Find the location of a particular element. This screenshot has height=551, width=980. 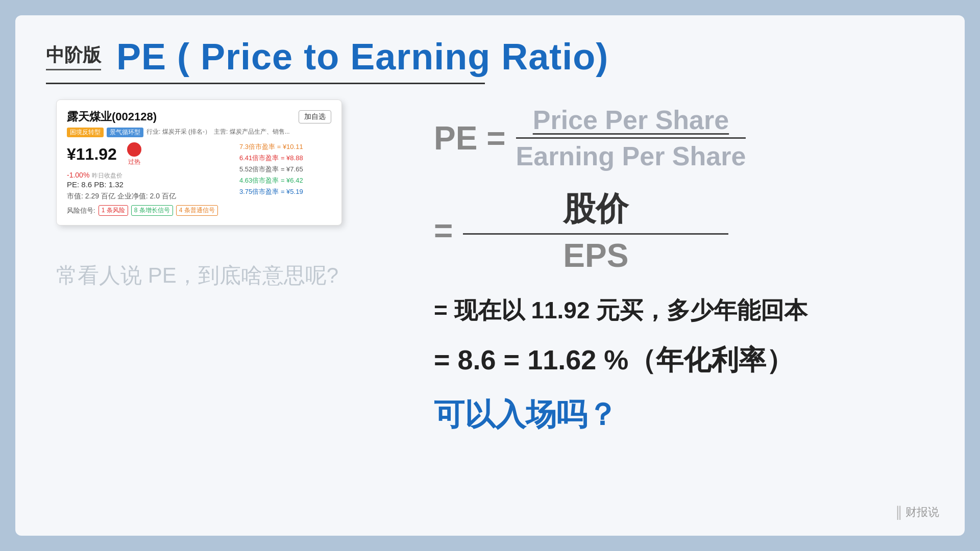

price-change-row: -1.00% 昨日收盘价 is located at coordinates (151, 176).